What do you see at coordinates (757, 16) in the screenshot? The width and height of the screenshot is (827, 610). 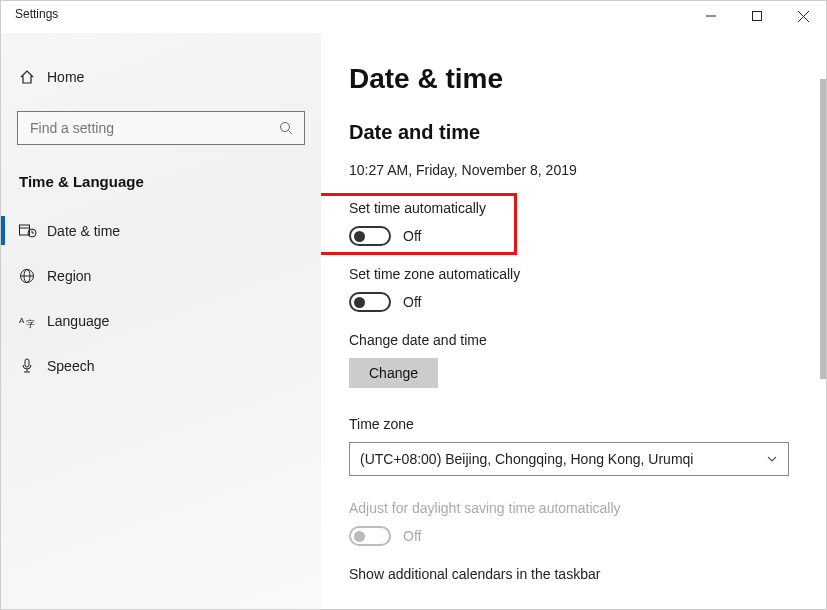 I see `window-controls` at bounding box center [757, 16].